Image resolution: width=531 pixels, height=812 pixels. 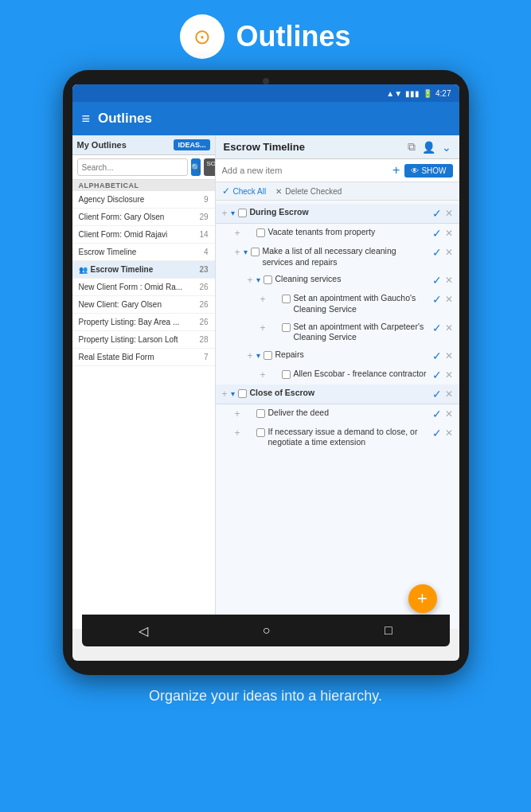 I want to click on sidebar-list-item: Real Estate Bid Form 7, so click(x=143, y=357).